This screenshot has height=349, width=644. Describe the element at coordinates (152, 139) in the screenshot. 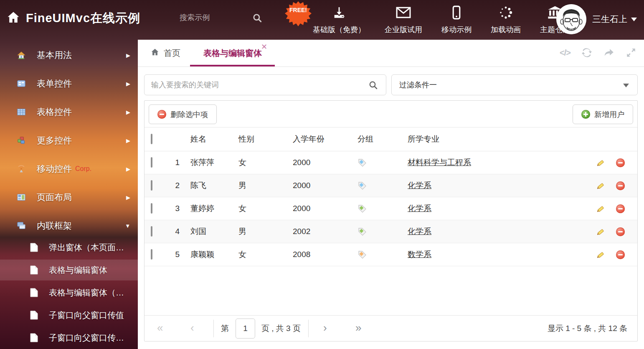

I see `select-all-checkbox` at that location.